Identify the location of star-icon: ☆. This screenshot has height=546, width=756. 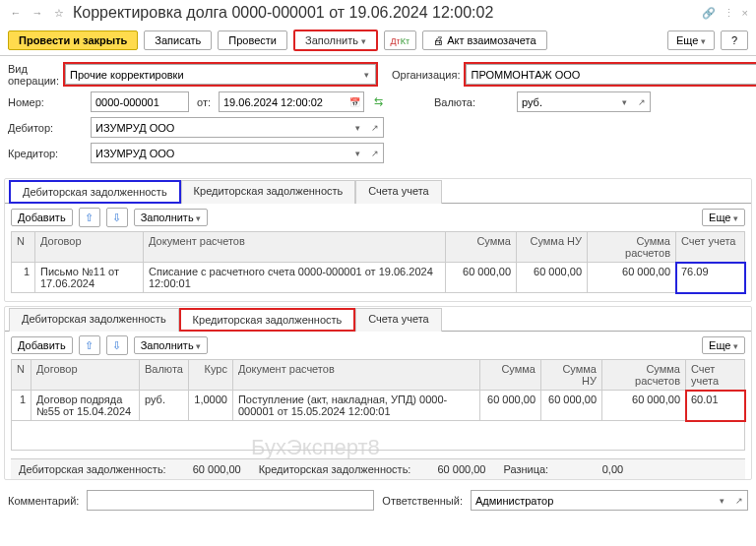
(59, 13).